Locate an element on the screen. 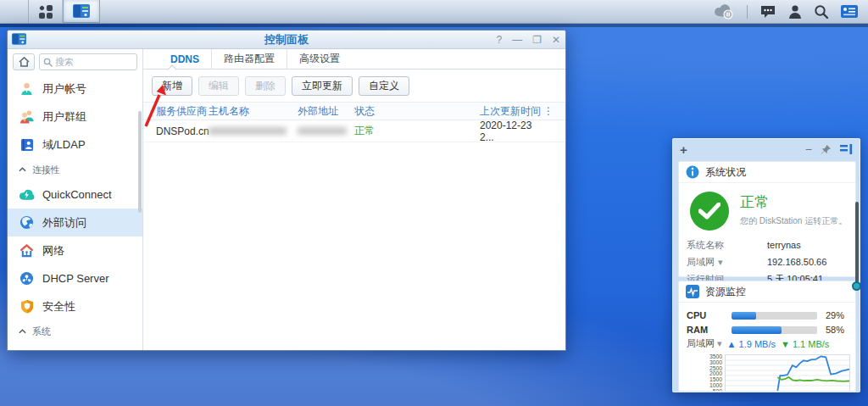 The height and width of the screenshot is (406, 868). sidebar-item-external-access: 外部访问 is located at coordinates (75, 222).